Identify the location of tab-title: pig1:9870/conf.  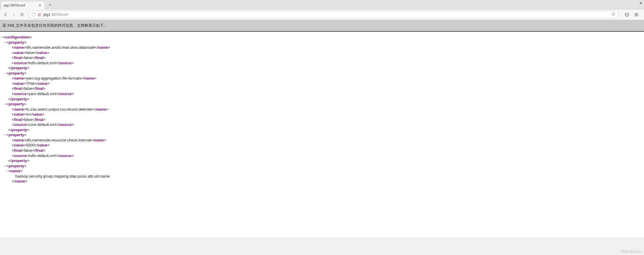
(21, 5).